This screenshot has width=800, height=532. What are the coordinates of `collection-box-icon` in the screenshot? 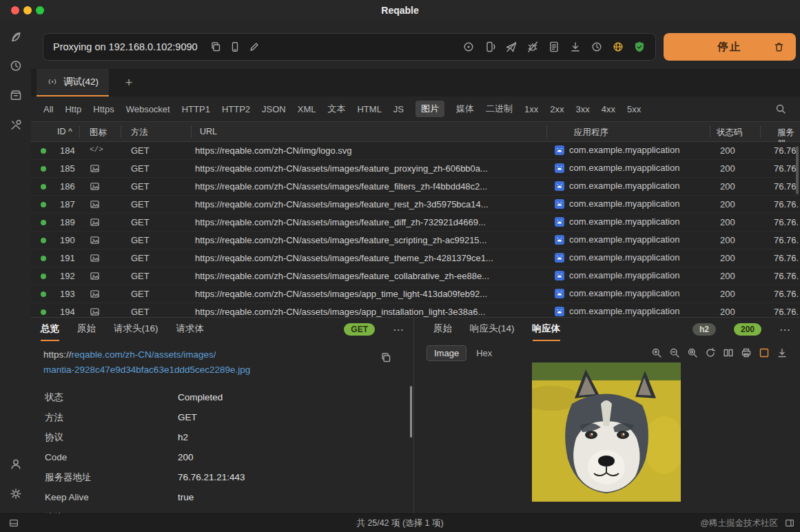 It's located at (15, 95).